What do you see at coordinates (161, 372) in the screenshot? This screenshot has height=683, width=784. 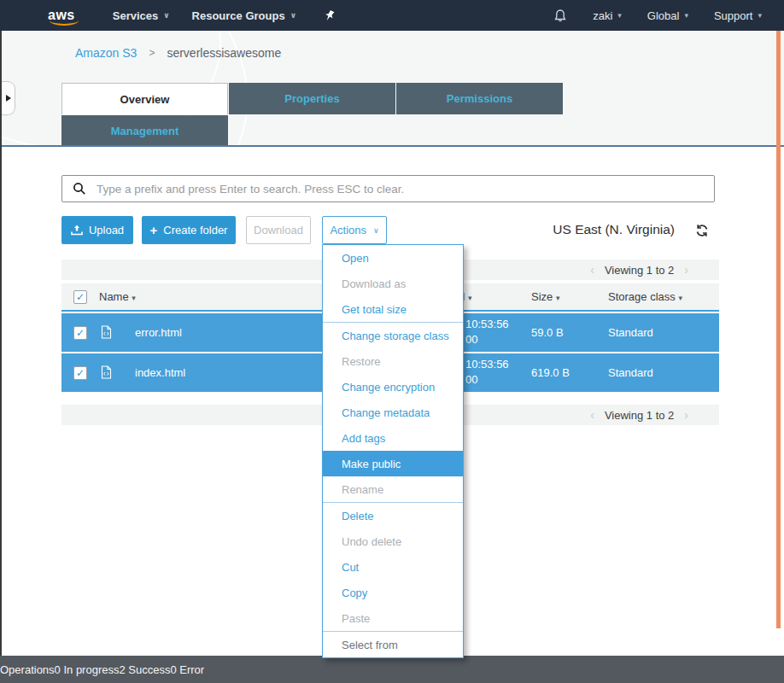 I see `file-name: index.html` at bounding box center [161, 372].